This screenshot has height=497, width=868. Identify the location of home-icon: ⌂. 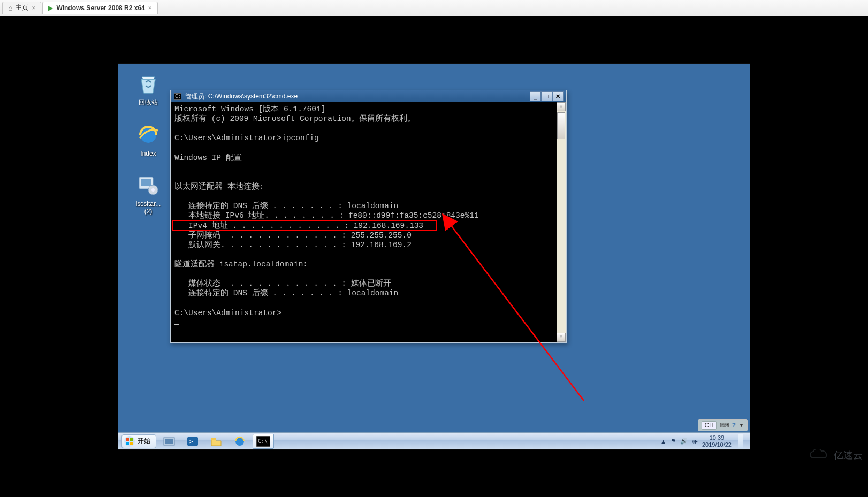
(10, 8).